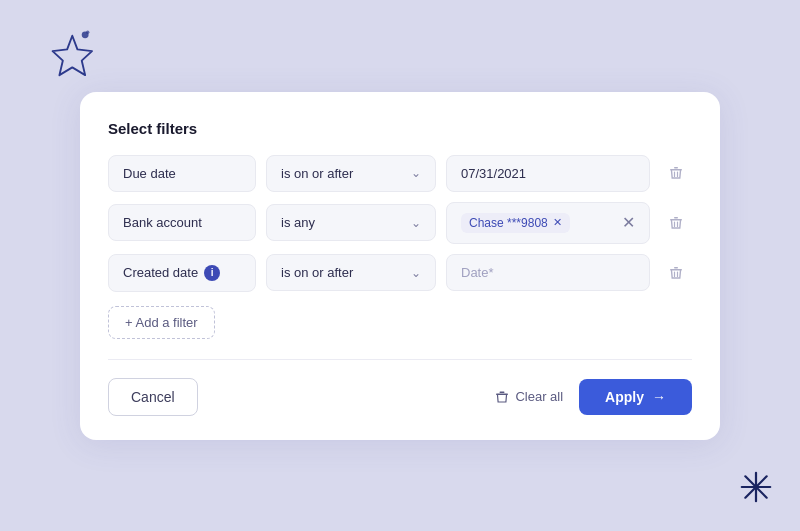  What do you see at coordinates (659, 397) in the screenshot?
I see `arrow-right-icon: →` at bounding box center [659, 397].